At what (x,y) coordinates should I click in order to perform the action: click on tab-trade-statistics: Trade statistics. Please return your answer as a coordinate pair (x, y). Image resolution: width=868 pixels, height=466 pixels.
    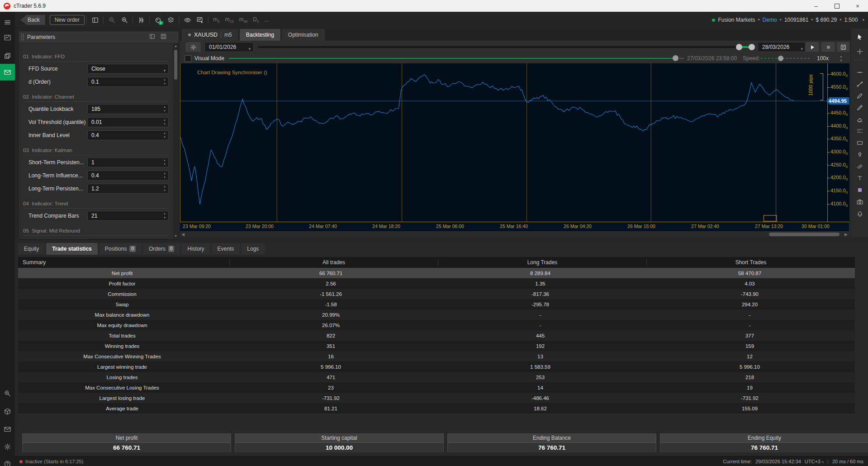
    Looking at the image, I should click on (71, 249).